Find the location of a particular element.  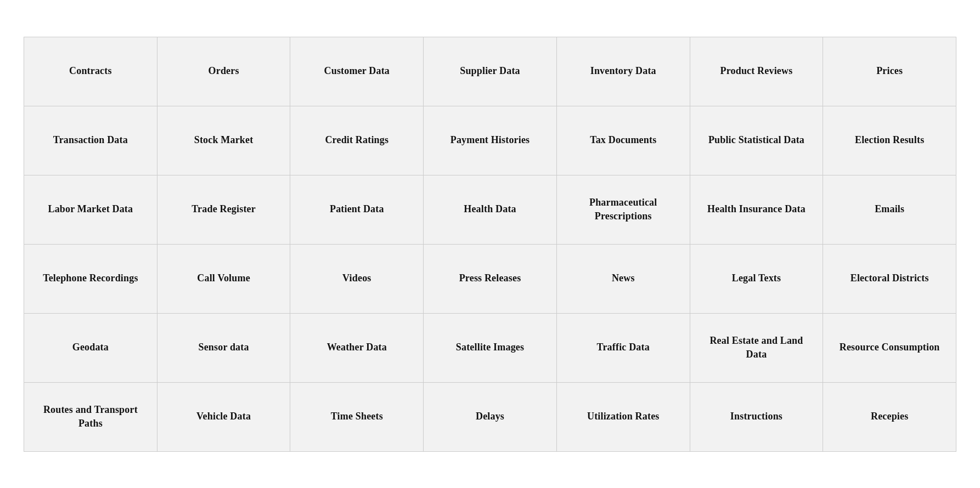

grid-cell: Customer Data is located at coordinates (357, 71).